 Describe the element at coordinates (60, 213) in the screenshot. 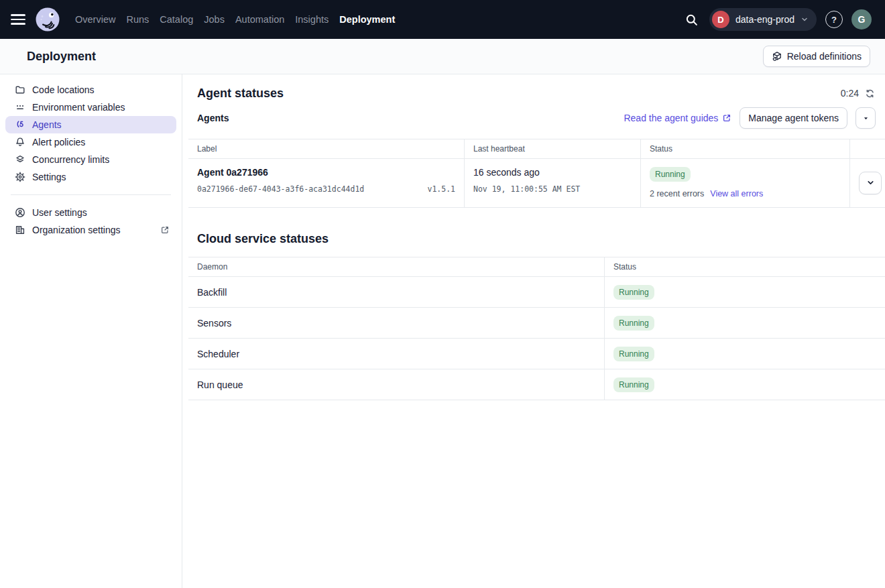

I see `sidebar-item-label: User settings` at that location.